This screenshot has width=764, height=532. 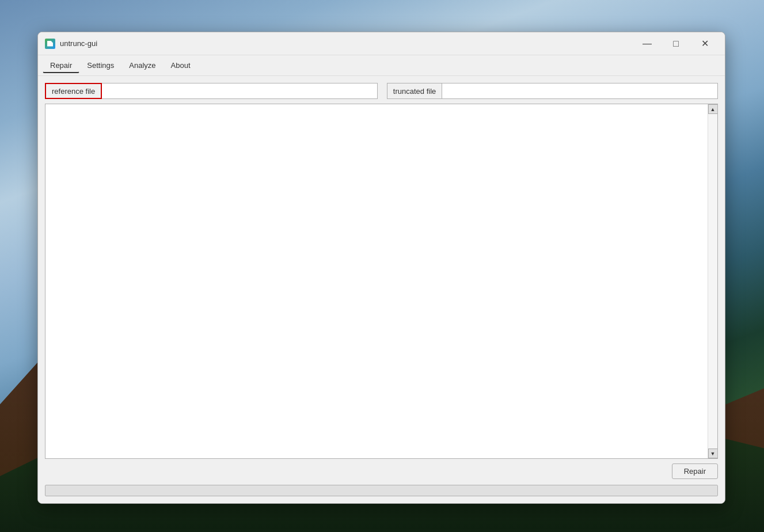 I want to click on title-bar: untrunc-gui — □ ✕, so click(x=381, y=44).